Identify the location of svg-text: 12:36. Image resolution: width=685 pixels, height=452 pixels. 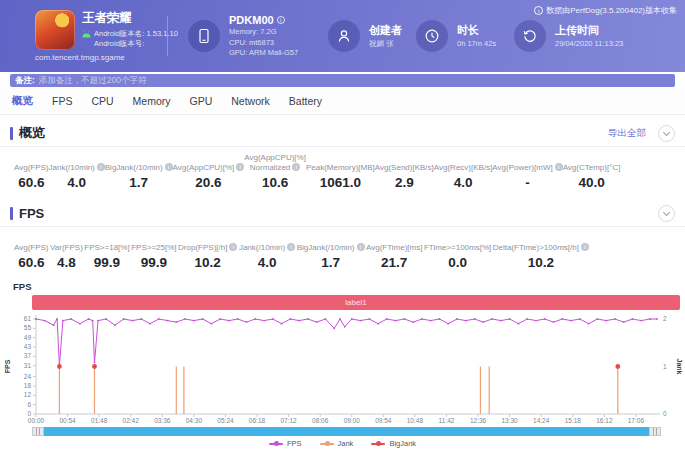
(478, 420).